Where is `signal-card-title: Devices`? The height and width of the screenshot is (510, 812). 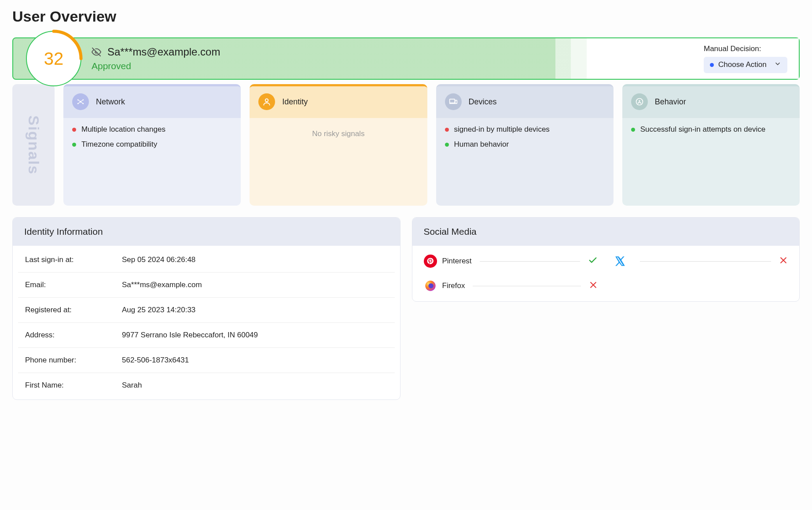 signal-card-title: Devices is located at coordinates (483, 102).